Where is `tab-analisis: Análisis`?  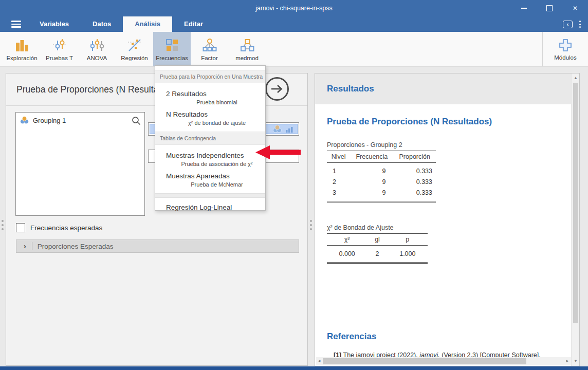 tab-analisis: Análisis is located at coordinates (148, 24).